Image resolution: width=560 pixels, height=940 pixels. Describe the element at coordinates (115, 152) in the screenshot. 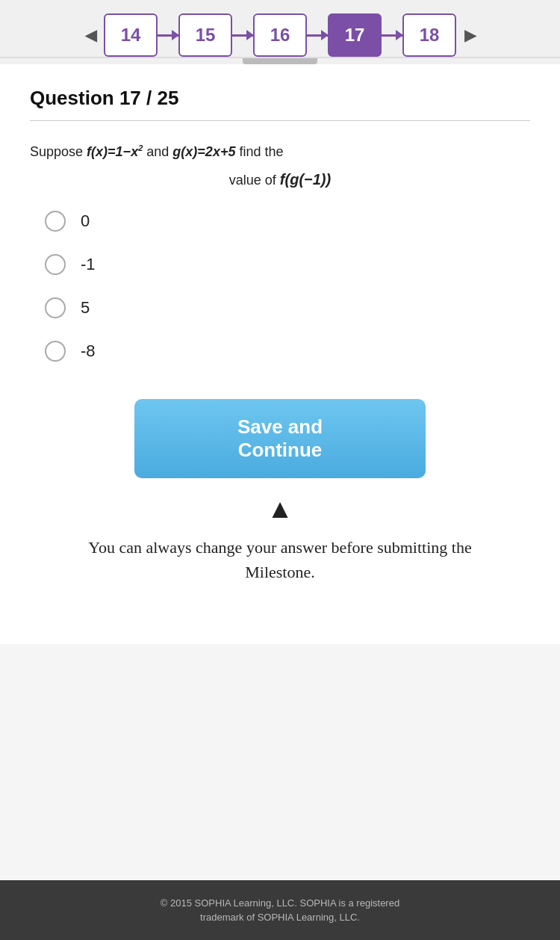

I see `formula-fx: f(x)=1−x2` at that location.